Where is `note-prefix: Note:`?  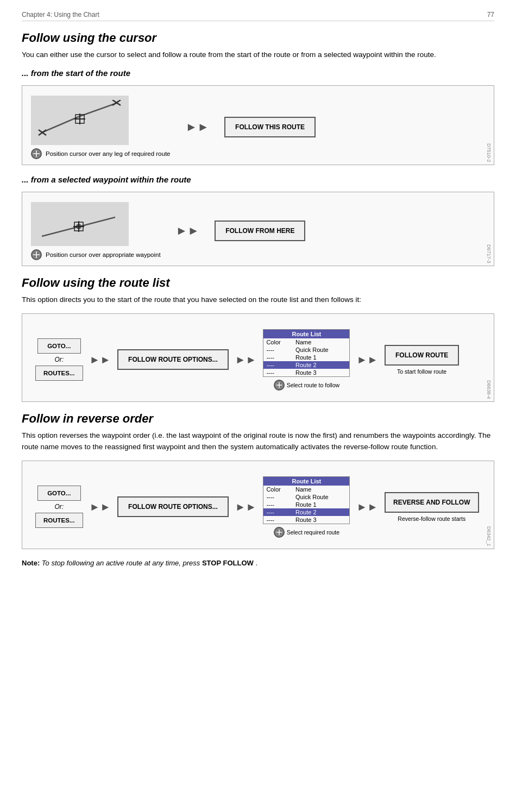
note-prefix: Note: is located at coordinates (30, 563).